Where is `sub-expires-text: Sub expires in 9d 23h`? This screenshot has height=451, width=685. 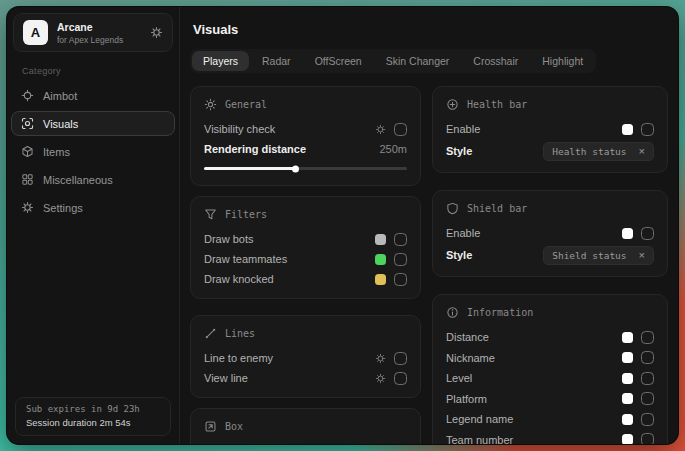
sub-expires-text: Sub expires in 9d 23h is located at coordinates (93, 409).